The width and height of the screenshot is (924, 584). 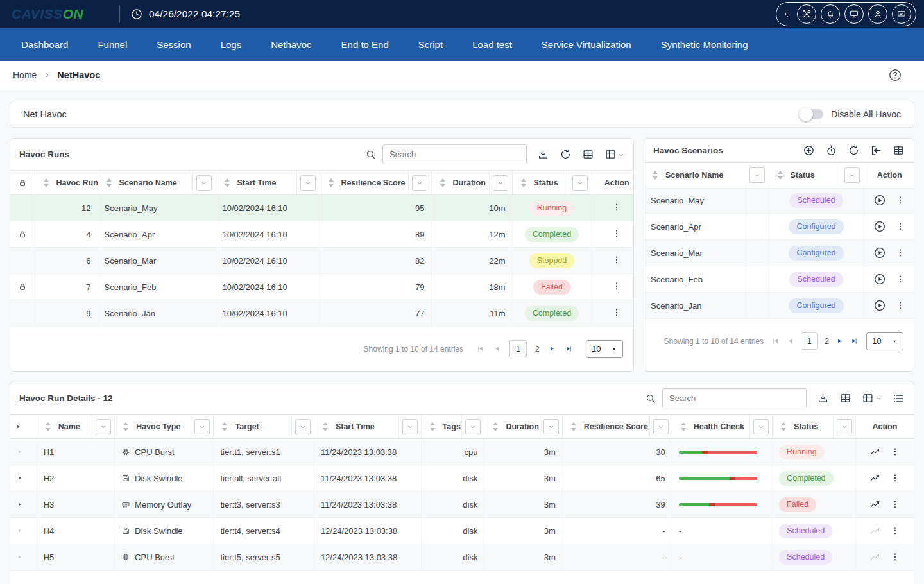 What do you see at coordinates (902, 14) in the screenshot?
I see `screen-button` at bounding box center [902, 14].